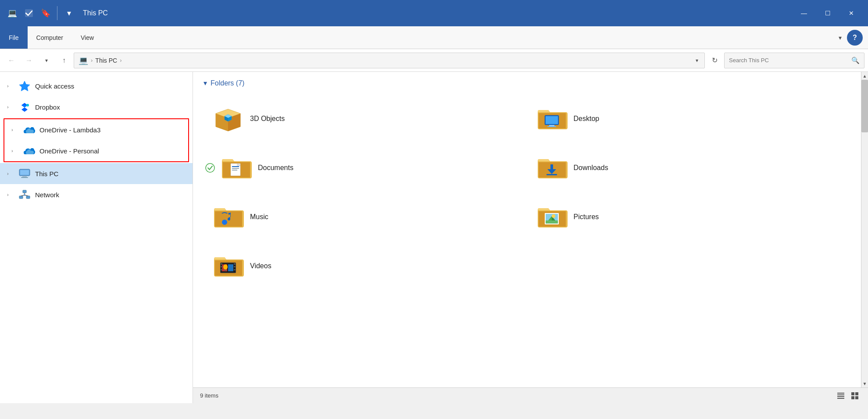 Image resolution: width=868 pixels, height=419 pixels. What do you see at coordinates (64, 60) in the screenshot?
I see `up-button: ↑` at bounding box center [64, 60].